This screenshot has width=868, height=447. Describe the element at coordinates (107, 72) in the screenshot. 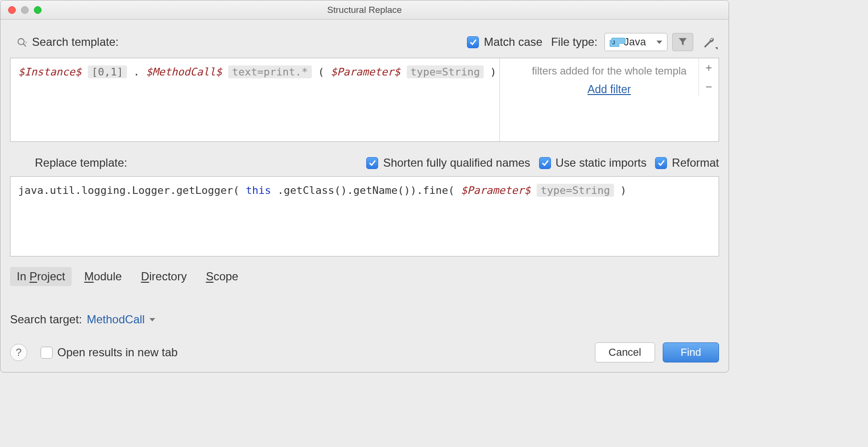

I see `count-badge: [0,1]` at that location.